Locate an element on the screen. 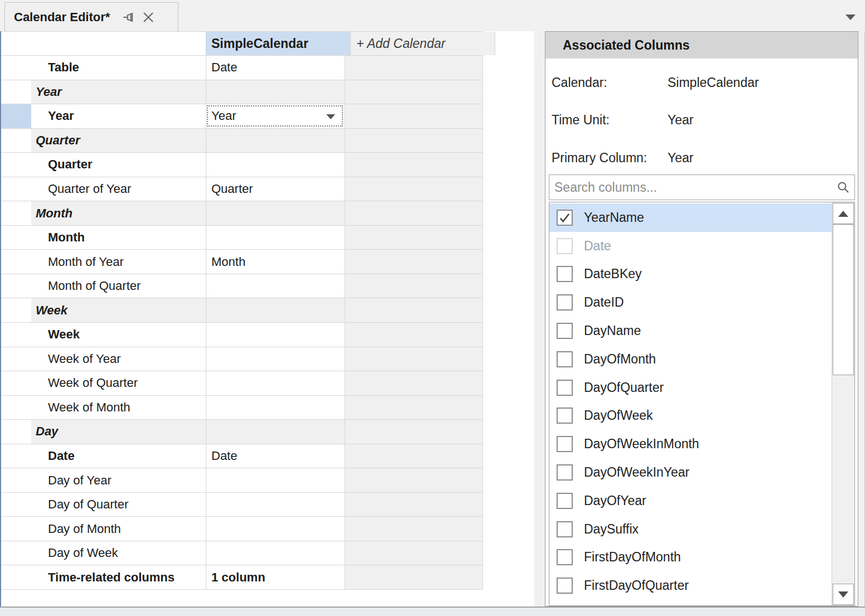  row-value-cell: Month is located at coordinates (276, 262).